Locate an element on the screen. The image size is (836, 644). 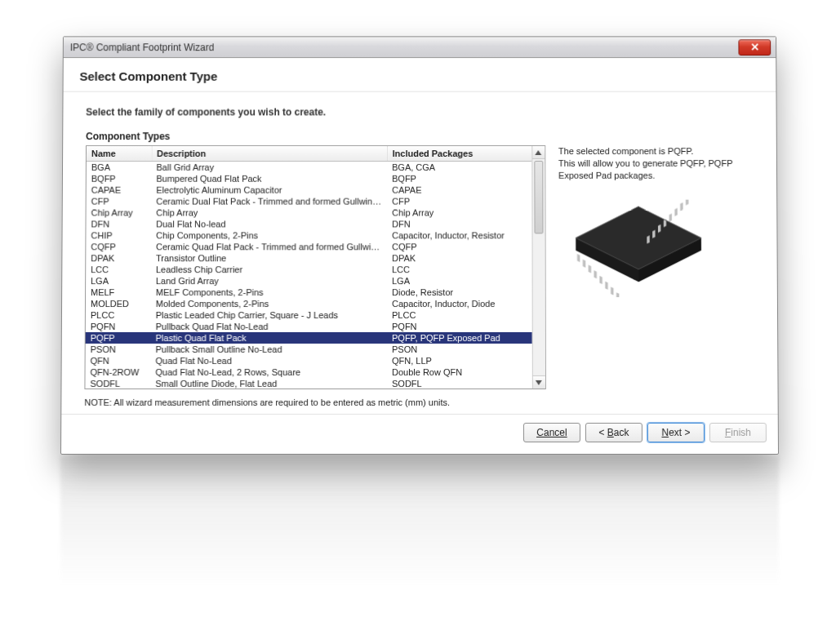
chevron-up-icon is located at coordinates (539, 153).